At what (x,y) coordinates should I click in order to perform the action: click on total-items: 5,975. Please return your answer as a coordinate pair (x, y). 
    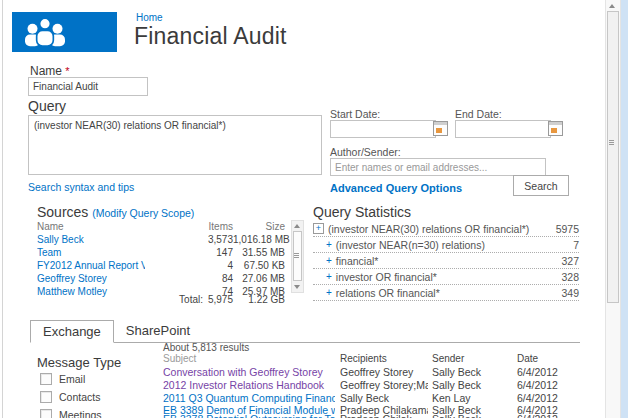
    Looking at the image, I should click on (218, 300).